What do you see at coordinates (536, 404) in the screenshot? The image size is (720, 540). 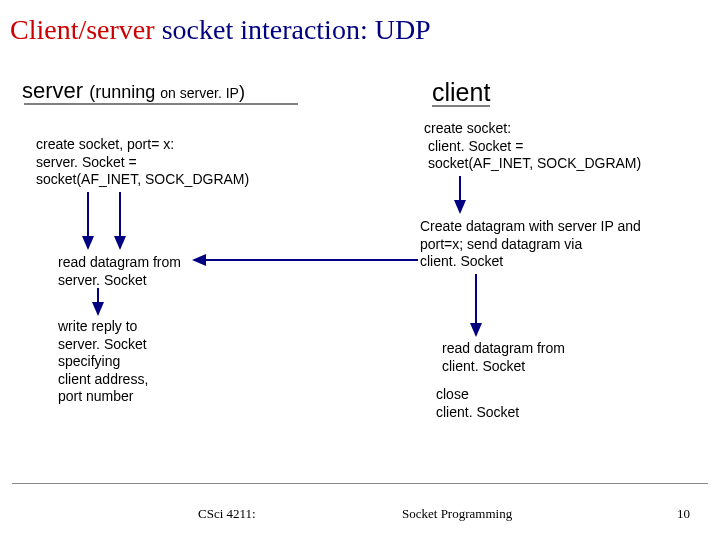 I see `client-close-block: close client. Socket` at bounding box center [536, 404].